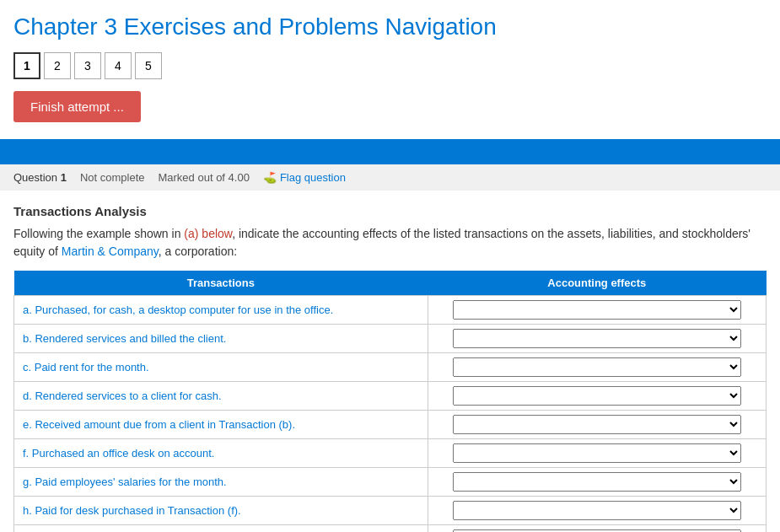 This screenshot has width=780, height=532. Describe the element at coordinates (88, 66) in the screenshot. I see `nav-button-3: 3` at that location.